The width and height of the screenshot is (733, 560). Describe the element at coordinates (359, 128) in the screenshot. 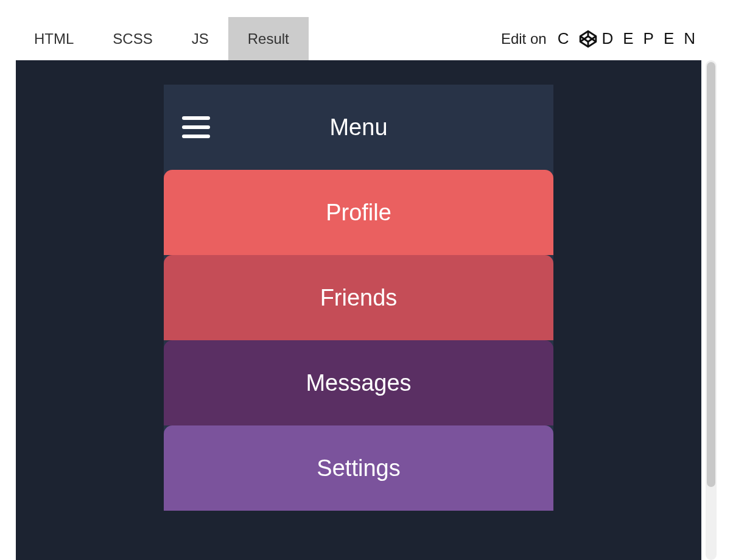

I see `menu-title: Menu` at that location.